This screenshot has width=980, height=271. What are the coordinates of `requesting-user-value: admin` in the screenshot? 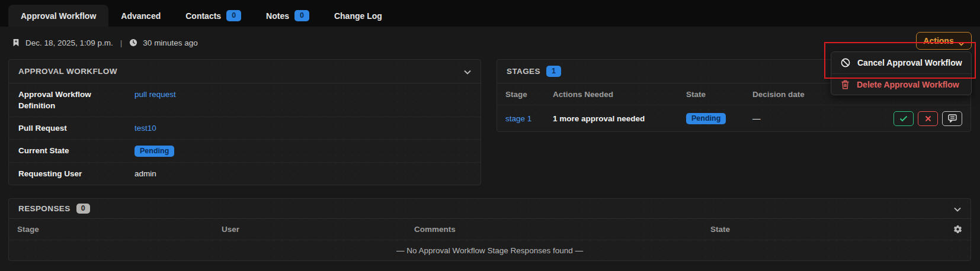 It's located at (146, 174).